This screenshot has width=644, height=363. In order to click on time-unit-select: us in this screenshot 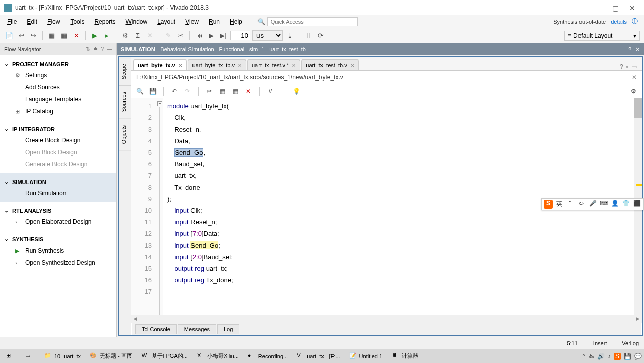, I will do `click(268, 35)`.